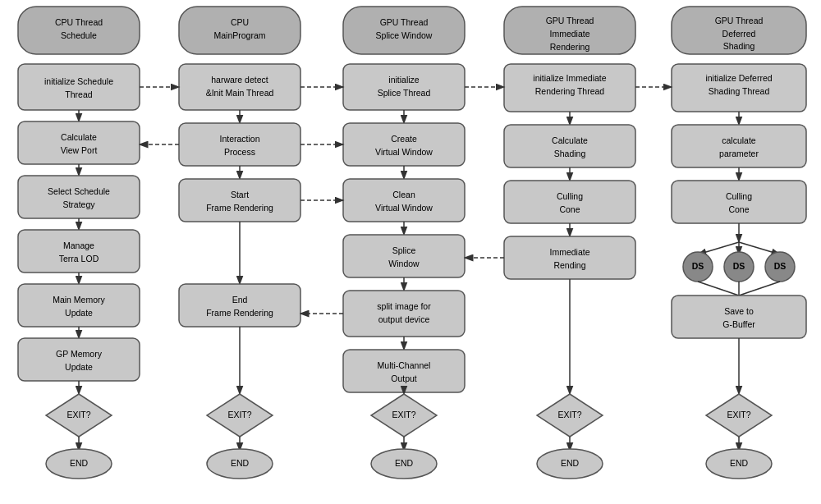  I want to click on svg-text: Multi-Channel, so click(404, 365).